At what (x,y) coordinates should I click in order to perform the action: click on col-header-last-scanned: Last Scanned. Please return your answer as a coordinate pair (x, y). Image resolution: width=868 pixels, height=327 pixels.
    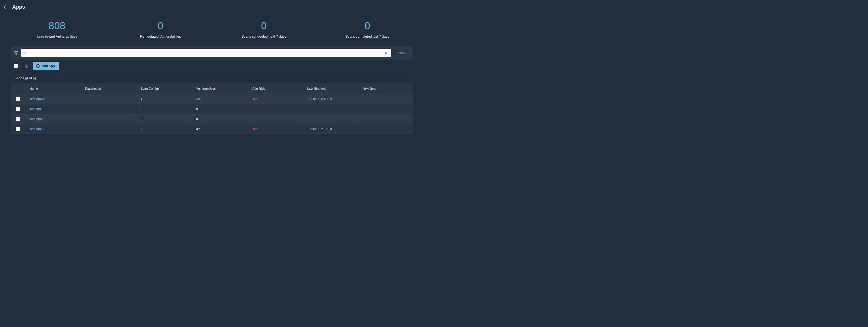
    Looking at the image, I should click on (330, 89).